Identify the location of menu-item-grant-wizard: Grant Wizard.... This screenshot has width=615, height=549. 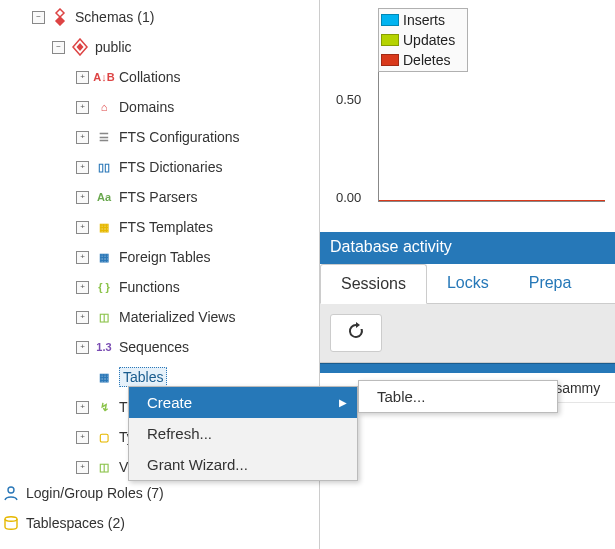
(243, 464).